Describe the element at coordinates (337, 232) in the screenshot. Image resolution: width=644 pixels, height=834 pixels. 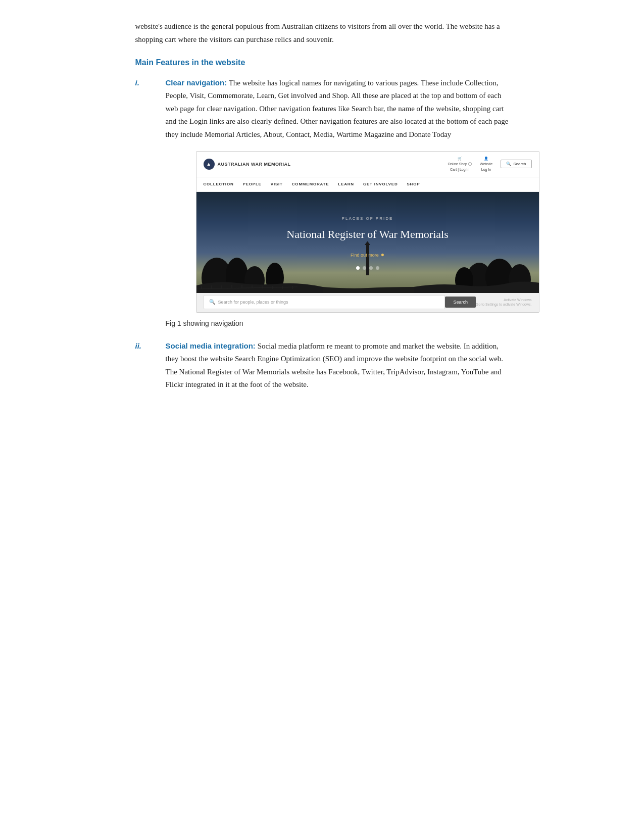
I see `screenshot-item: ▲ AUSTRALIAN WAR MEMORIAL 🛒 Online Shop …` at that location.